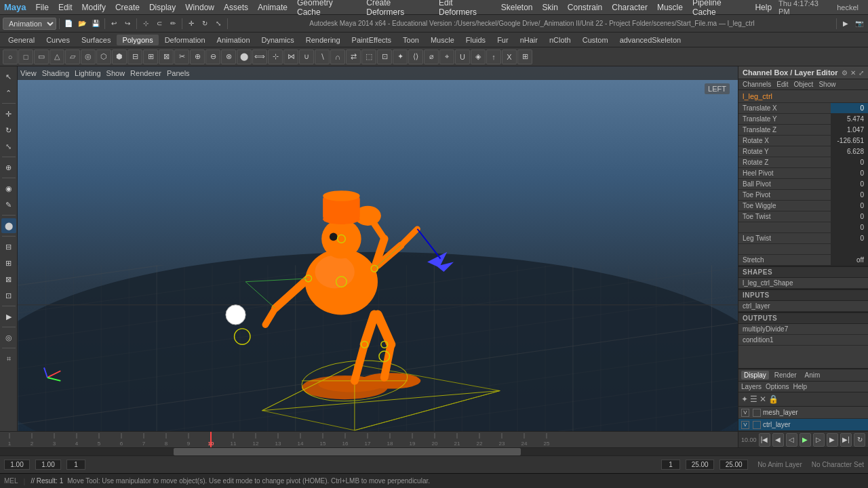 The image size is (868, 488). Describe the element at coordinates (525, 57) in the screenshot. I see `tool-wireframe: ⊞` at that location.